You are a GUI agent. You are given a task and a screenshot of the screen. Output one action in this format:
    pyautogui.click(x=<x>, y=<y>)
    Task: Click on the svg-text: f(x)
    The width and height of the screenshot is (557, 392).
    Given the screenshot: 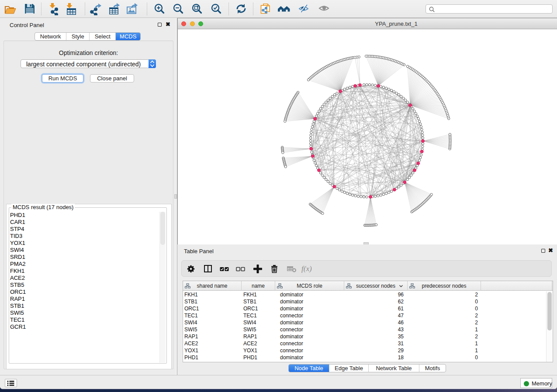 What is the action you would take?
    pyautogui.click(x=307, y=269)
    